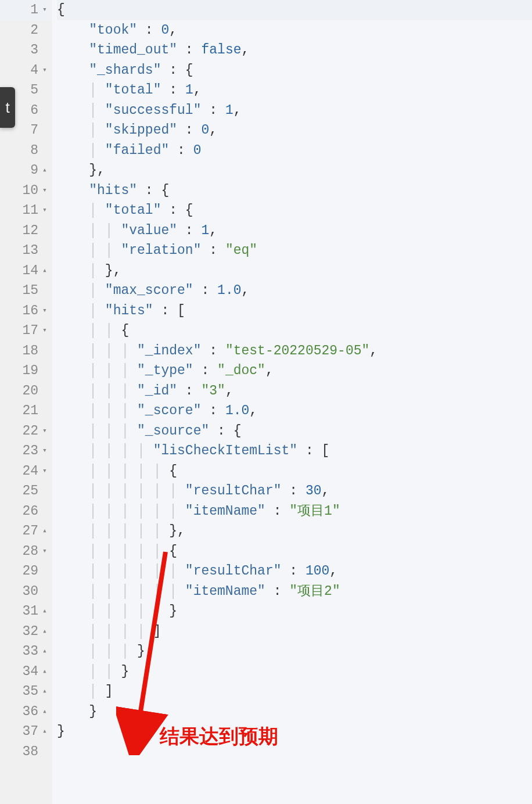  What do you see at coordinates (294, 10) in the screenshot?
I see `code-line: {` at bounding box center [294, 10].